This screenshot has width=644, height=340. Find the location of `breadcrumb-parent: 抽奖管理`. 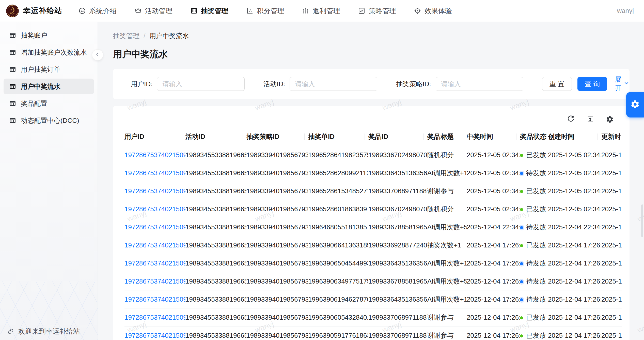

breadcrumb-parent: 抽奖管理 is located at coordinates (126, 36).